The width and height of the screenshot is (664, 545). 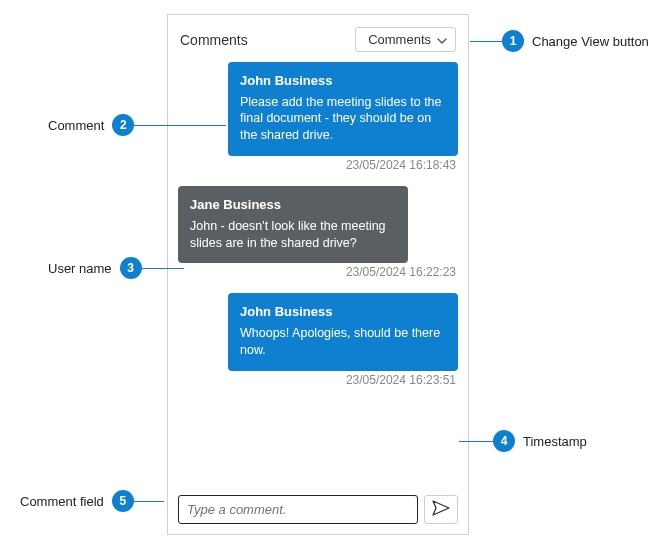 I want to click on send-button, so click(x=441, y=510).